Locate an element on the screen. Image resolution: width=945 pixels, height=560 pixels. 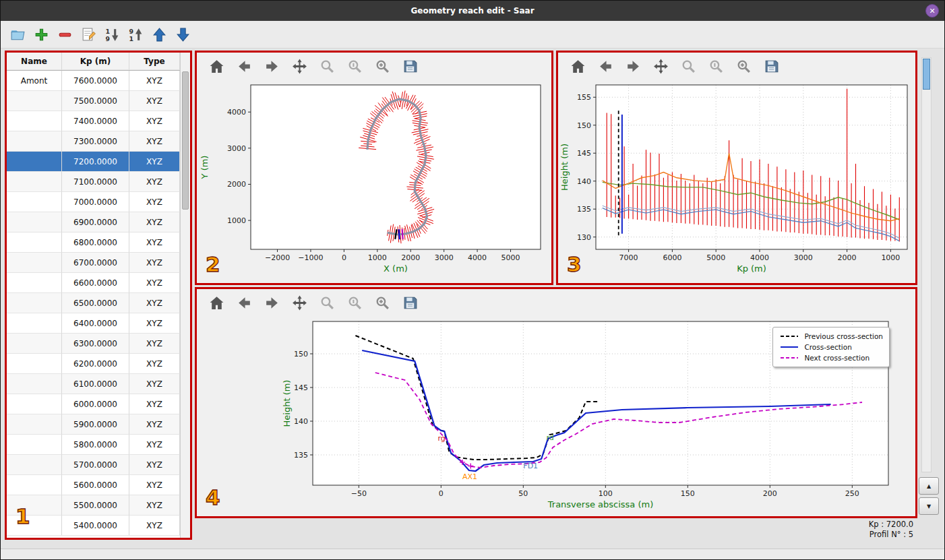
window-scrollbar-thumb is located at coordinates (926, 74).